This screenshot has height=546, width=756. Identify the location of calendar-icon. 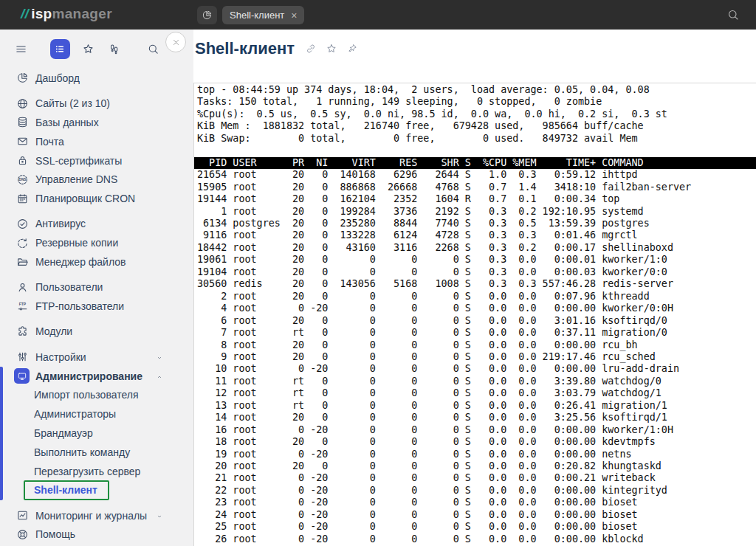
(22, 199).